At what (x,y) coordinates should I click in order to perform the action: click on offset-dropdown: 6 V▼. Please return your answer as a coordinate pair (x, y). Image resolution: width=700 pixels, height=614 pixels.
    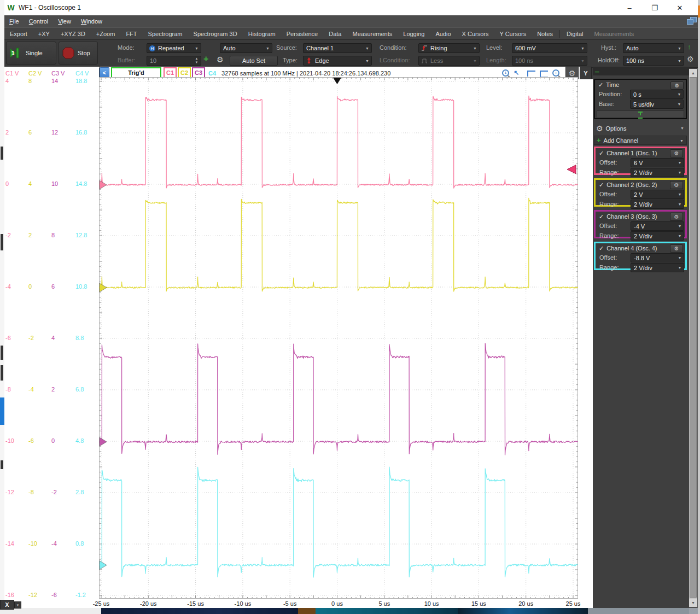
    Looking at the image, I should click on (657, 163).